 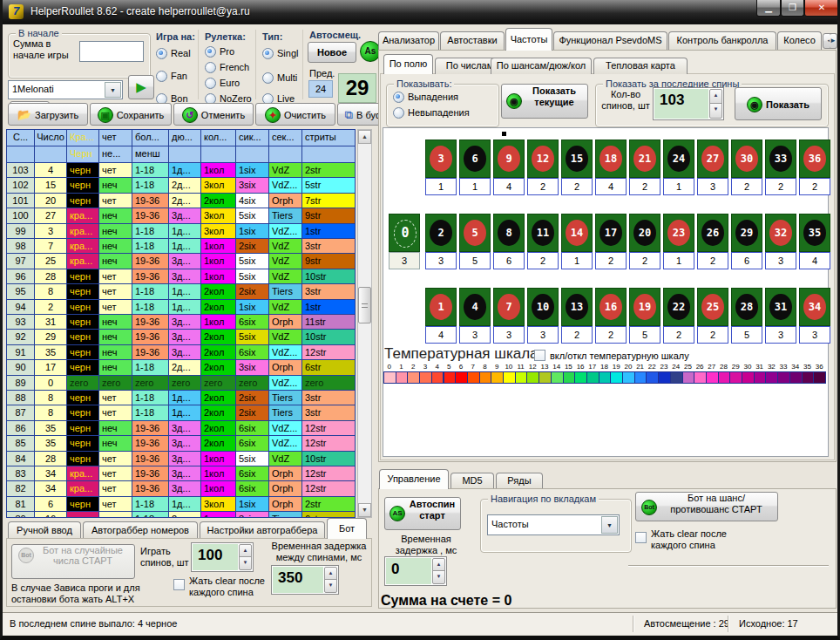 What do you see at coordinates (253, 459) in the screenshot?
I see `table-cell: 5six` at bounding box center [253, 459].